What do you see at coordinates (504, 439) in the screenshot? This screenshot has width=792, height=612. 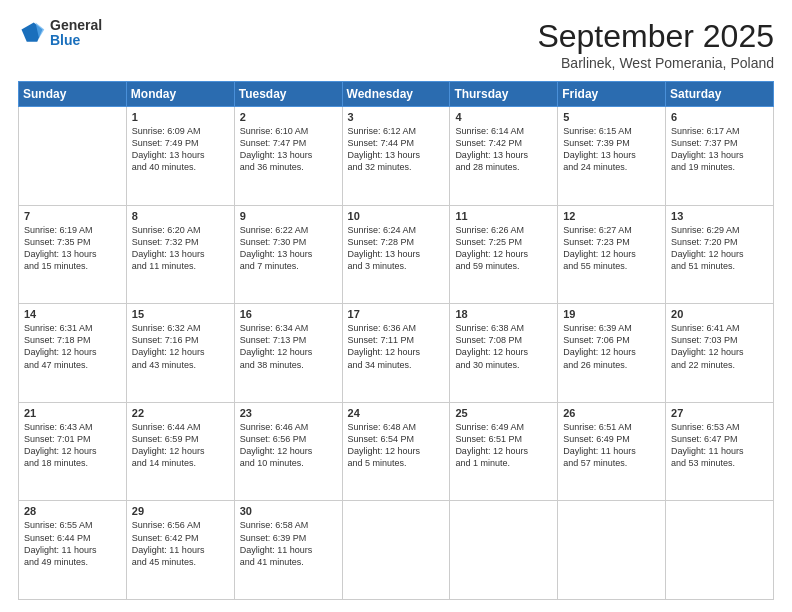 I see `day-info-line: Sunset: 6:51 PM` at bounding box center [504, 439].